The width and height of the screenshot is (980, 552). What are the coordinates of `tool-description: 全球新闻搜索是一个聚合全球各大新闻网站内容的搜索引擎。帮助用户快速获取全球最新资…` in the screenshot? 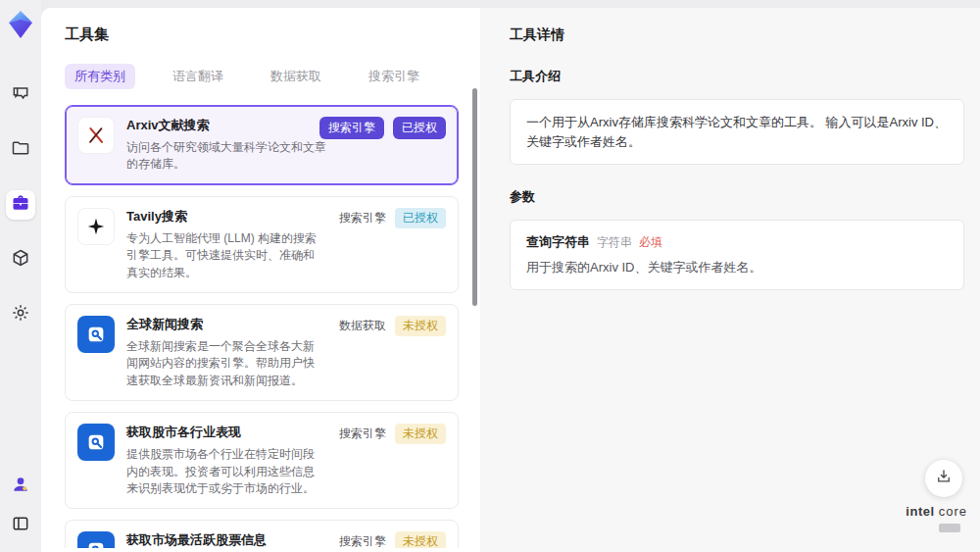 It's located at (223, 364).